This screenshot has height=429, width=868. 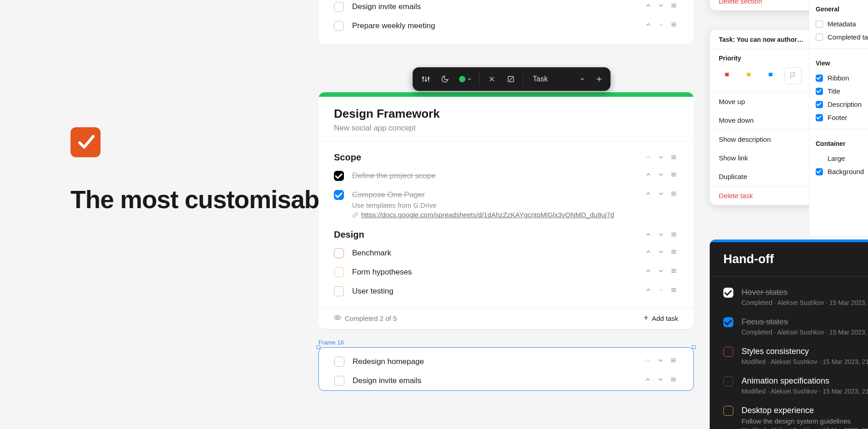 What do you see at coordinates (767, 5) in the screenshot?
I see `section-menu-popover: Delete section` at bounding box center [767, 5].